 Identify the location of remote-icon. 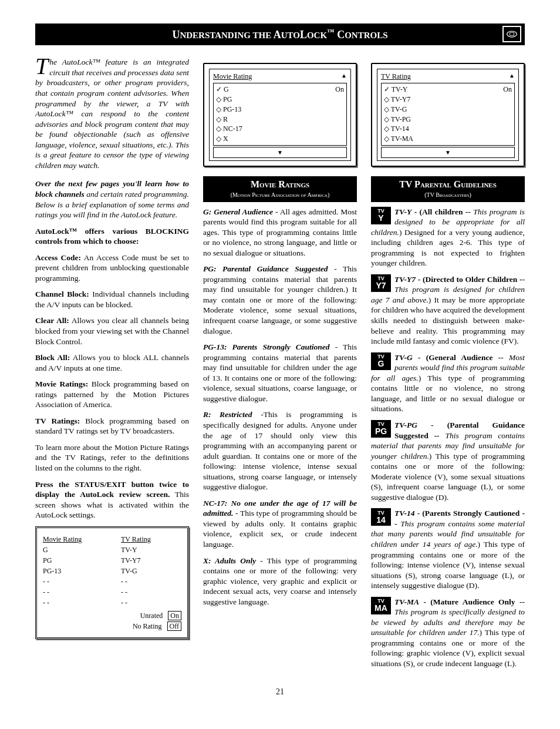
(512, 34).